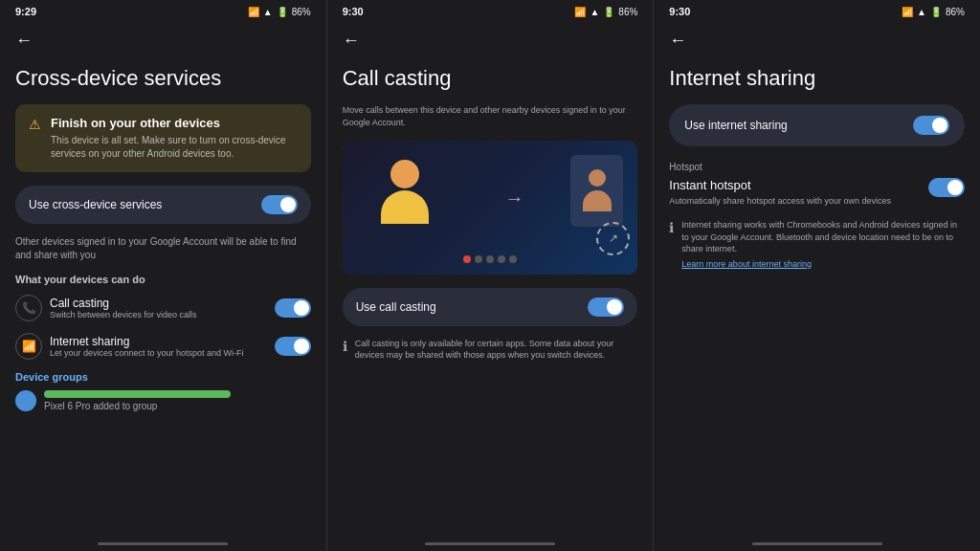  I want to click on device-bar, so click(138, 394).